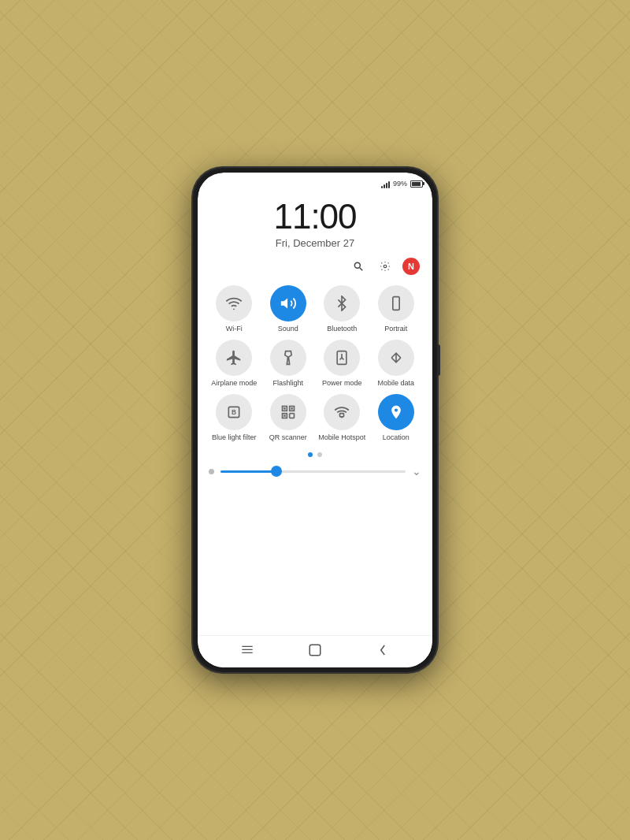 This screenshot has height=840, width=630. What do you see at coordinates (249, 471) in the screenshot?
I see `brightness-fill` at bounding box center [249, 471].